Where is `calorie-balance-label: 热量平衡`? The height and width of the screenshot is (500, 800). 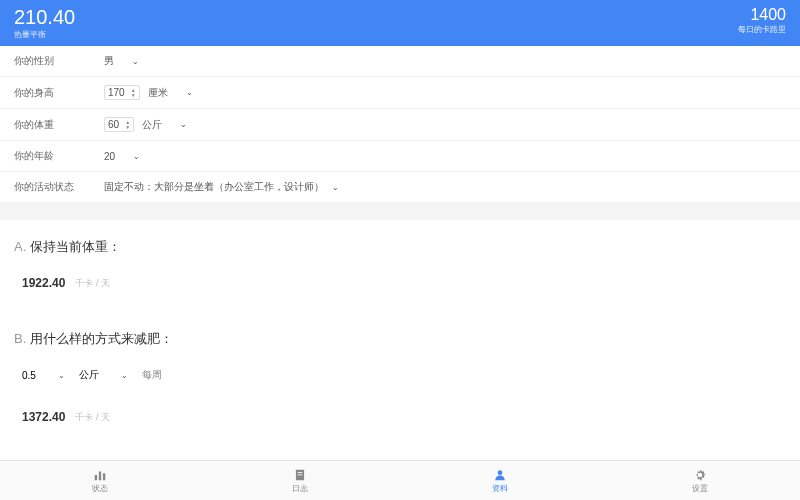 calorie-balance-label: 热量平衡 is located at coordinates (44, 34).